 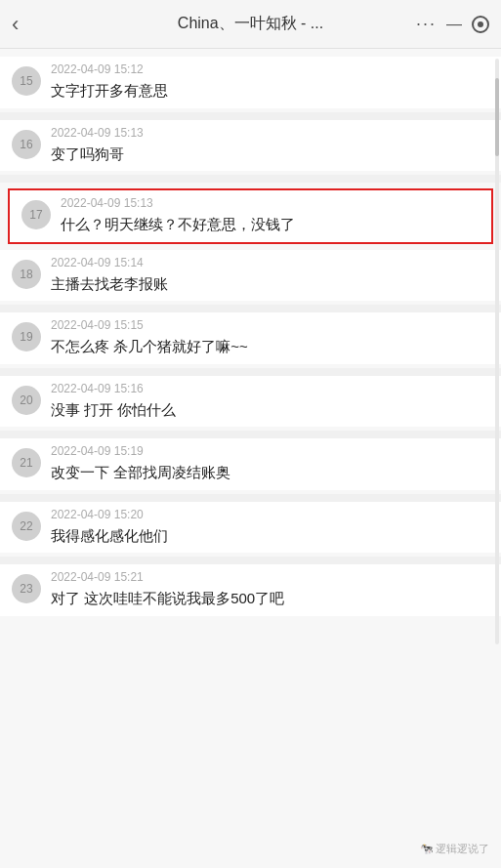 I want to click on comment-row: 182022-04-09 15:14主播去找老李报账, so click(x=250, y=275).